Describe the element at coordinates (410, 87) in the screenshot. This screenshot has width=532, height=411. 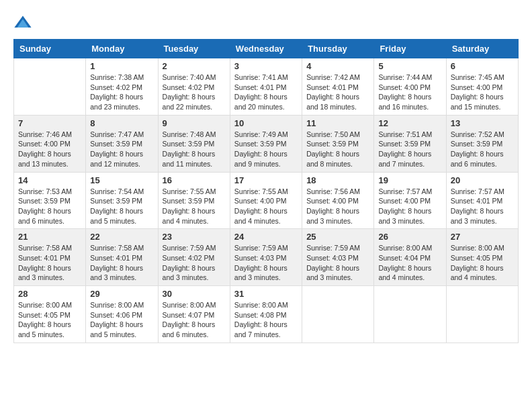
I see `calendar-cell: 5Sunrise: 7:44 AMSunset: 4:00 PMDaylight…` at that location.